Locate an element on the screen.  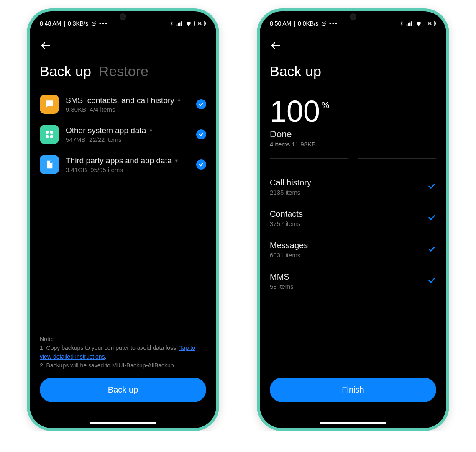
status-net-speed: 0.0KB/s is located at coordinates (308, 23).